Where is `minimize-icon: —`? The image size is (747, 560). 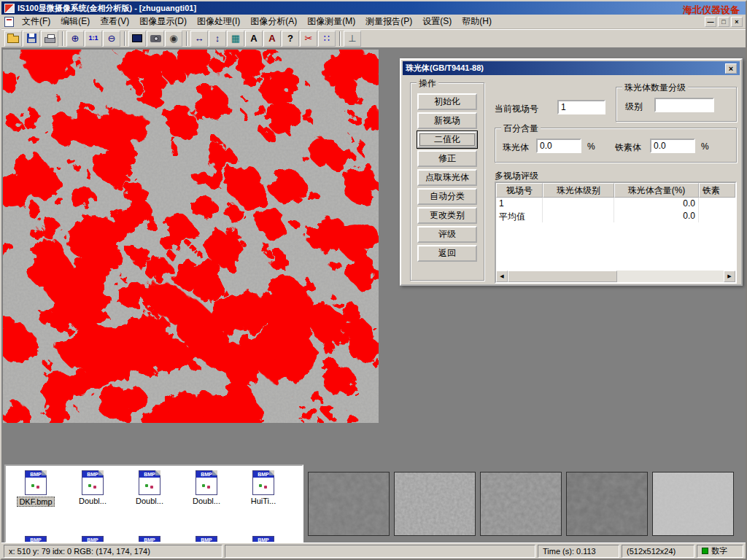
minimize-icon: — is located at coordinates (711, 22).